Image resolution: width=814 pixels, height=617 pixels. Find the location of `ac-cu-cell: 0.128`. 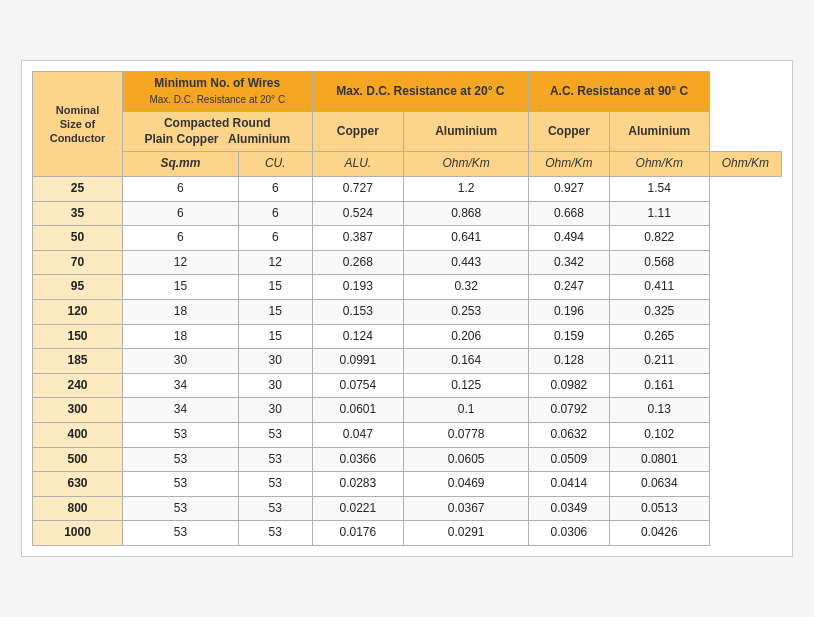

ac-cu-cell: 0.128 is located at coordinates (570, 362).